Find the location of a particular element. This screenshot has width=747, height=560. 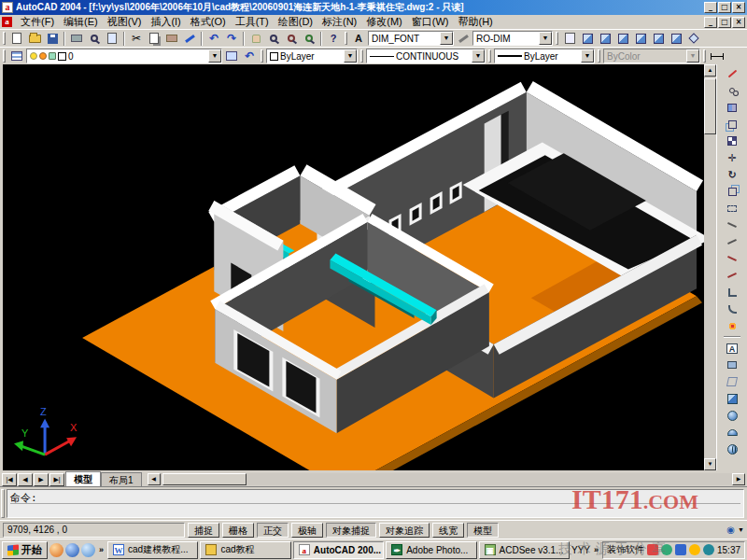

multiline-text-button: A is located at coordinates (732, 348).